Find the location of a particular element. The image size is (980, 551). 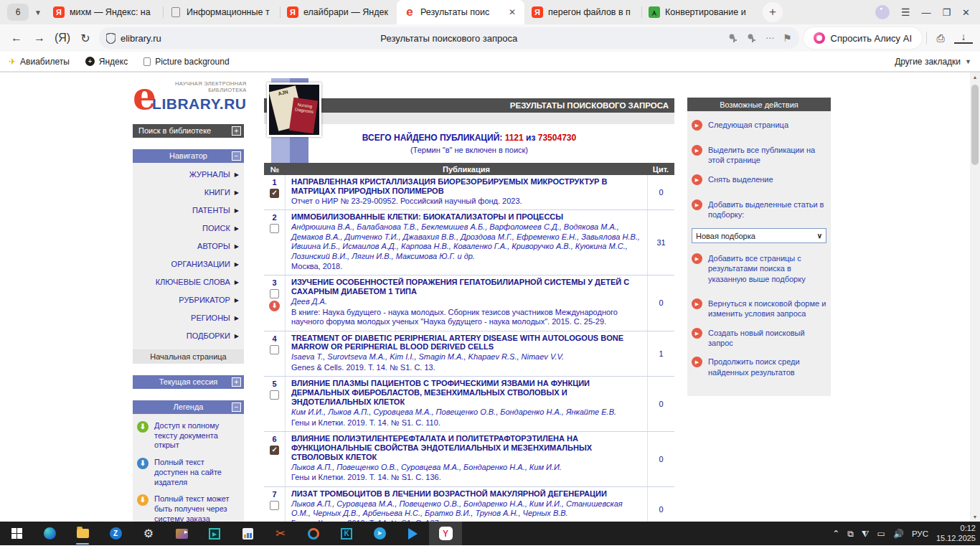

taskbar-telegram: ➤ is located at coordinates (380, 534).